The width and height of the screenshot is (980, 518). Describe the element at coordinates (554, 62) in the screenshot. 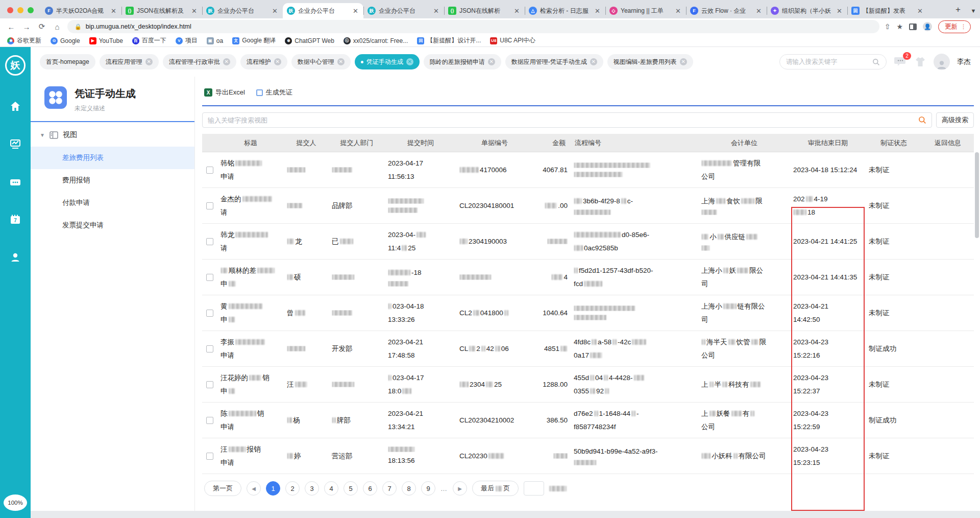

I see `workspace-tab-chip: 数据应用管理-凭证手动生成✕` at that location.